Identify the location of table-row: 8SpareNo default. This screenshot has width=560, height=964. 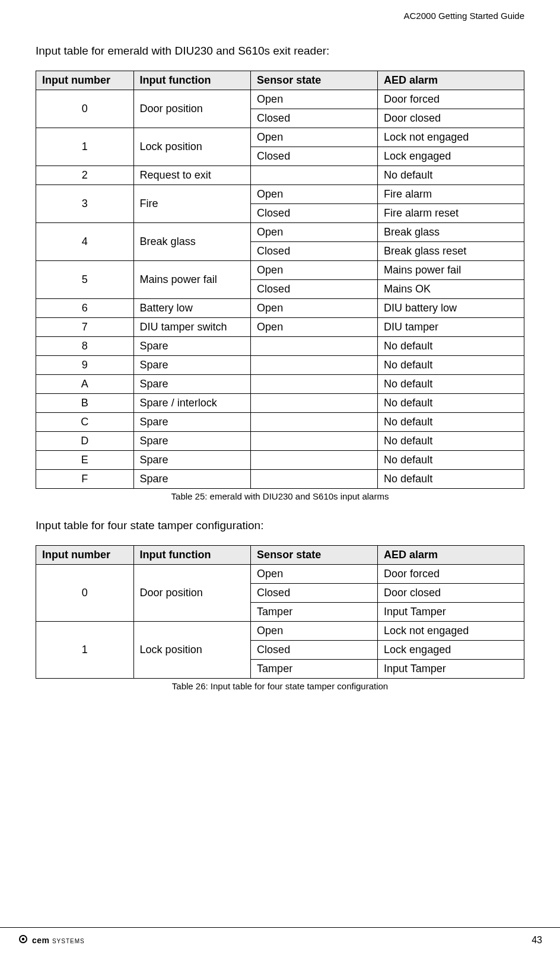
(280, 346).